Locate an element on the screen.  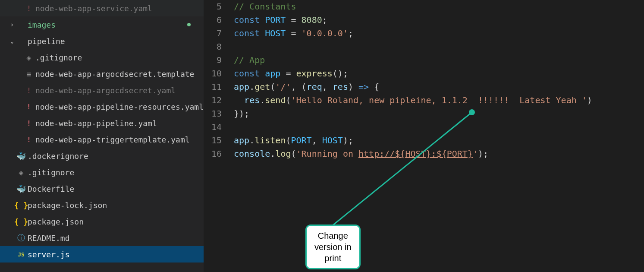
tree-item-label: package.json is located at coordinates (56, 222).